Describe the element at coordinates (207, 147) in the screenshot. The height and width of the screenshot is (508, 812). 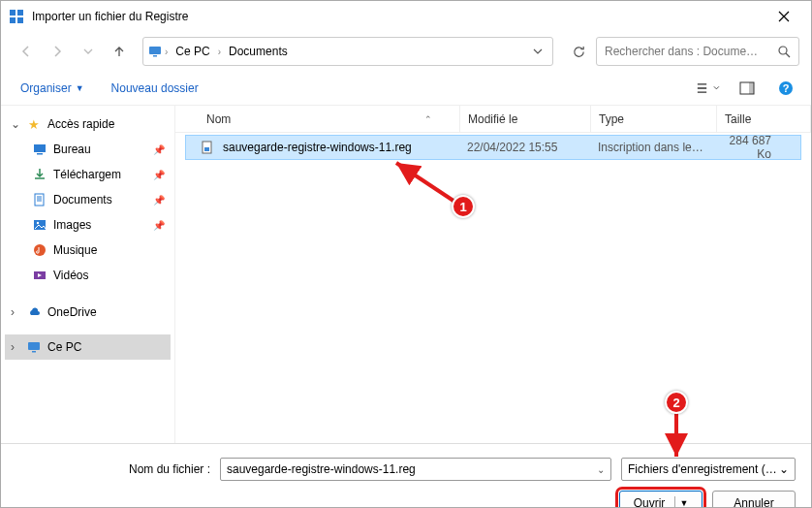
I see `reg-file-icon` at that location.